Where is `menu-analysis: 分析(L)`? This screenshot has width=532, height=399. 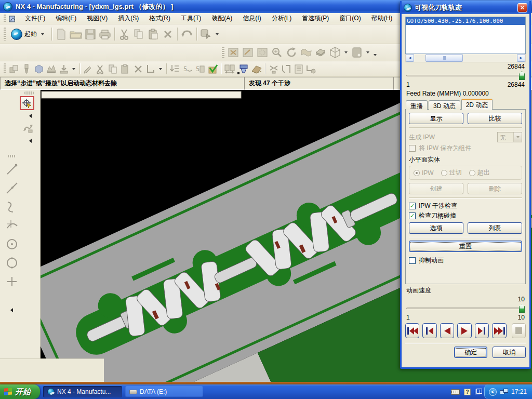
menu-analysis: 分析(L) is located at coordinates (282, 19).